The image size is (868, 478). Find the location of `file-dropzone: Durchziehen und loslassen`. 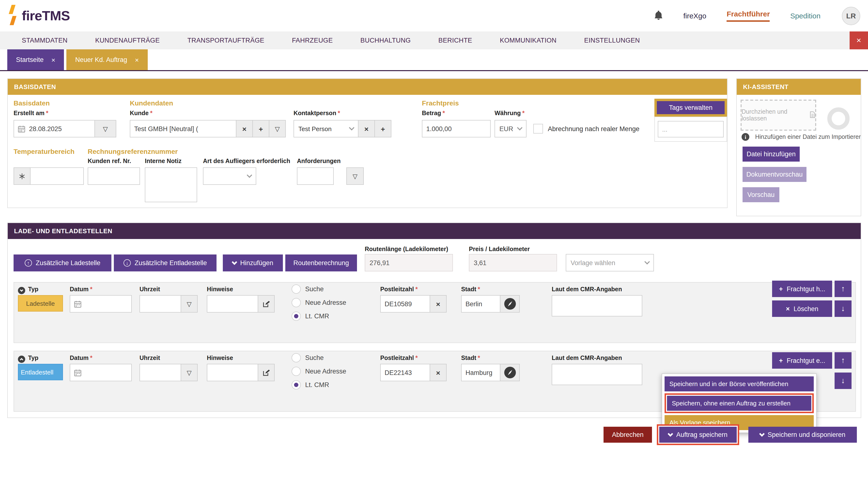

file-dropzone: Durchziehen und loslassen is located at coordinates (778, 115).